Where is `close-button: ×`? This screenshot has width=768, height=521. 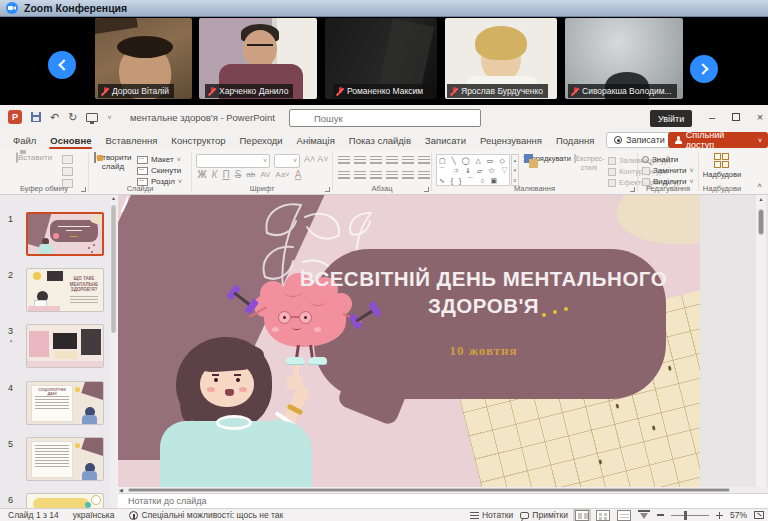
close-button: × is located at coordinates (758, 117).